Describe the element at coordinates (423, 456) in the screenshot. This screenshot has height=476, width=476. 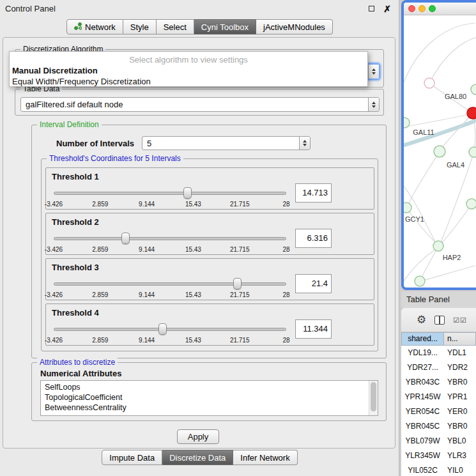
I see `table-cell: YLR345W` at that location.